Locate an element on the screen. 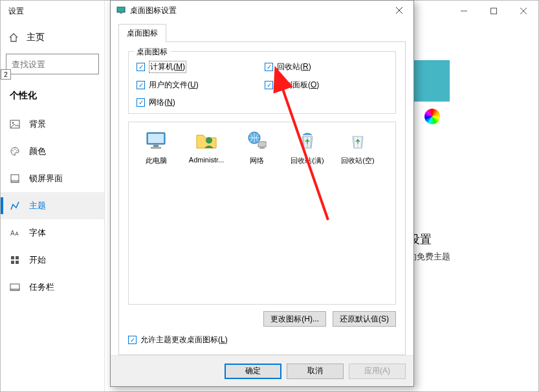  check-recyclebin: 回收站(R) is located at coordinates (326, 67).